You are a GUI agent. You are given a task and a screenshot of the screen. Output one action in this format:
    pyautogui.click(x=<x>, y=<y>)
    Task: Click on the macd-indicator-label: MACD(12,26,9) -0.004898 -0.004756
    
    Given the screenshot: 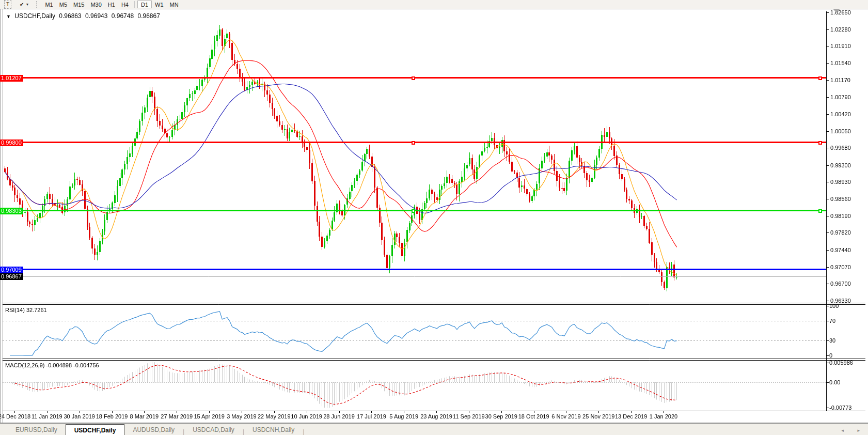 What is the action you would take?
    pyautogui.click(x=52, y=365)
    